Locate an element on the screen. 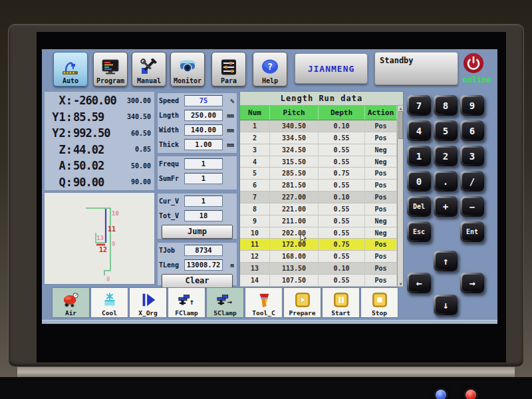 The width and height of the screenshot is (532, 399). scroll-up-icon: ▲ is located at coordinates (400, 108).